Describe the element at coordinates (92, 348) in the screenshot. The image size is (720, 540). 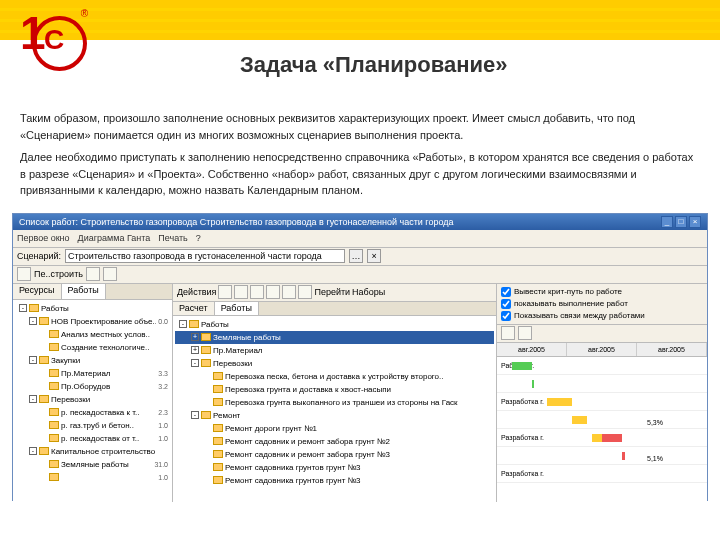
I see `tree-row: Создание технологиче..` at that location.